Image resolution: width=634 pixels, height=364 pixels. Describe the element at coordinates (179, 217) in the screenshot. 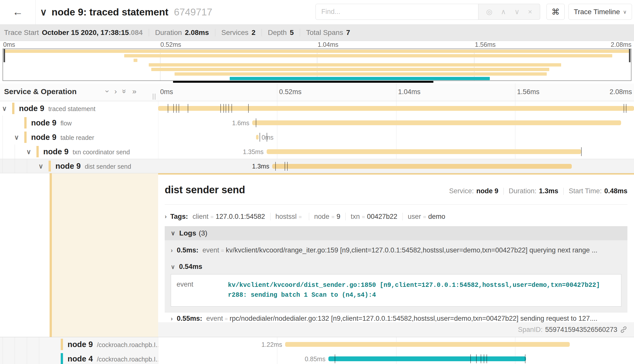

I see `tags-label: Tags:` at that location.